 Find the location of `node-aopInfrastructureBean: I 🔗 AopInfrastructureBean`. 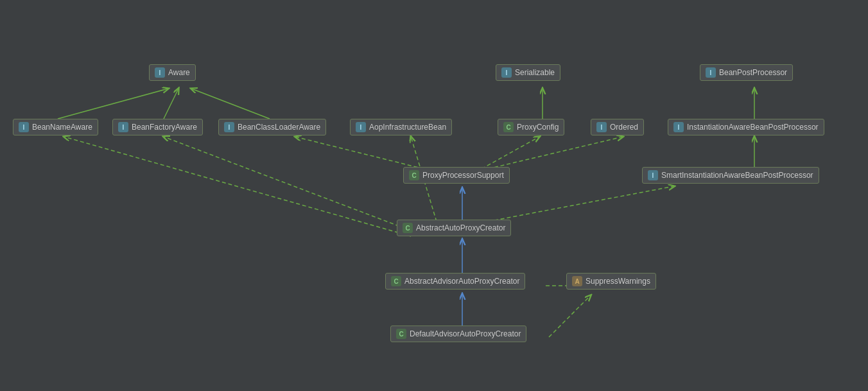

node-aopInfrastructureBean: I 🔗 AopInfrastructureBean is located at coordinates (401, 127).